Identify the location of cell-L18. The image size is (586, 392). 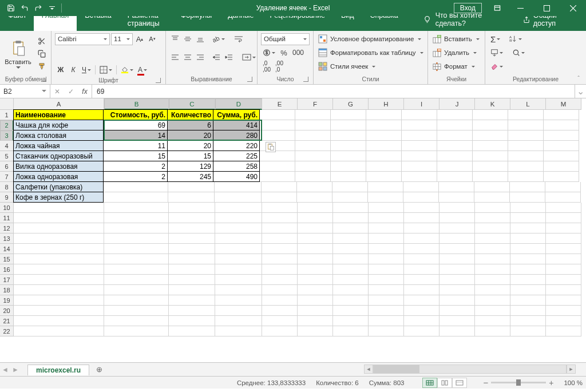
(528, 290).